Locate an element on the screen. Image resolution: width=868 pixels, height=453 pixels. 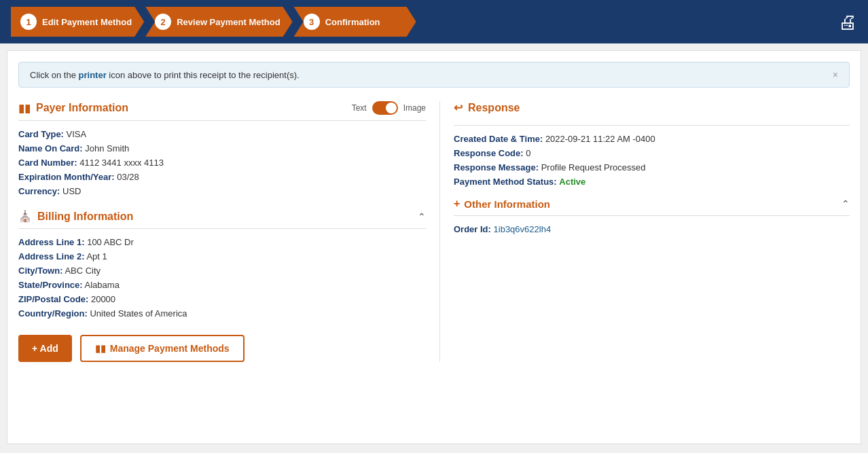
payment-status-row: Payment Method Status: Active is located at coordinates (652, 182).